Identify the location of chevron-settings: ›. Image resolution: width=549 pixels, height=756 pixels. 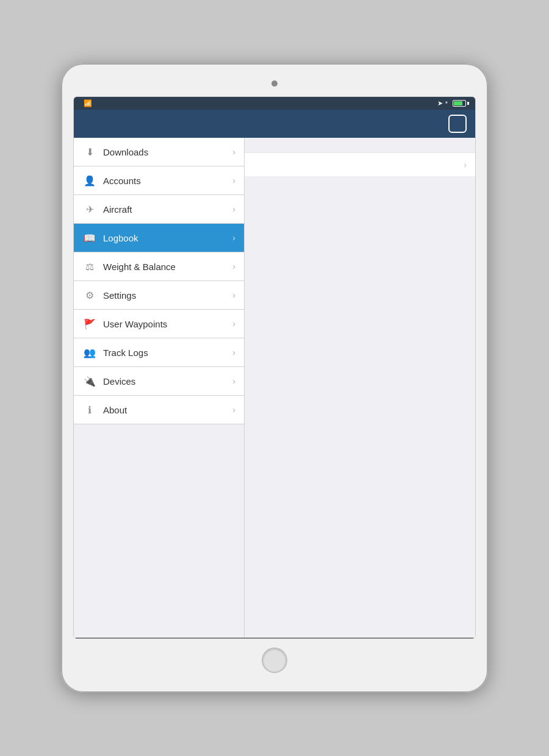
(234, 295).